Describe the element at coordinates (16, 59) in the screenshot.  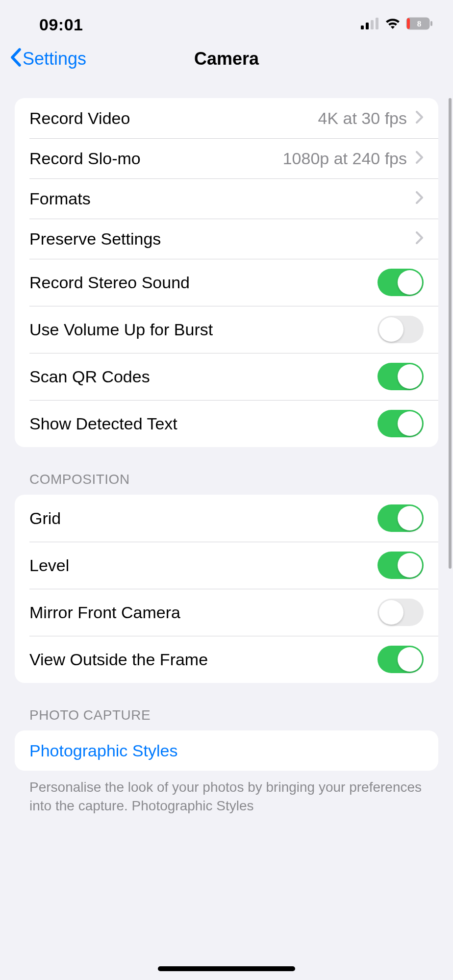
I see `chevron-left-icon` at that location.